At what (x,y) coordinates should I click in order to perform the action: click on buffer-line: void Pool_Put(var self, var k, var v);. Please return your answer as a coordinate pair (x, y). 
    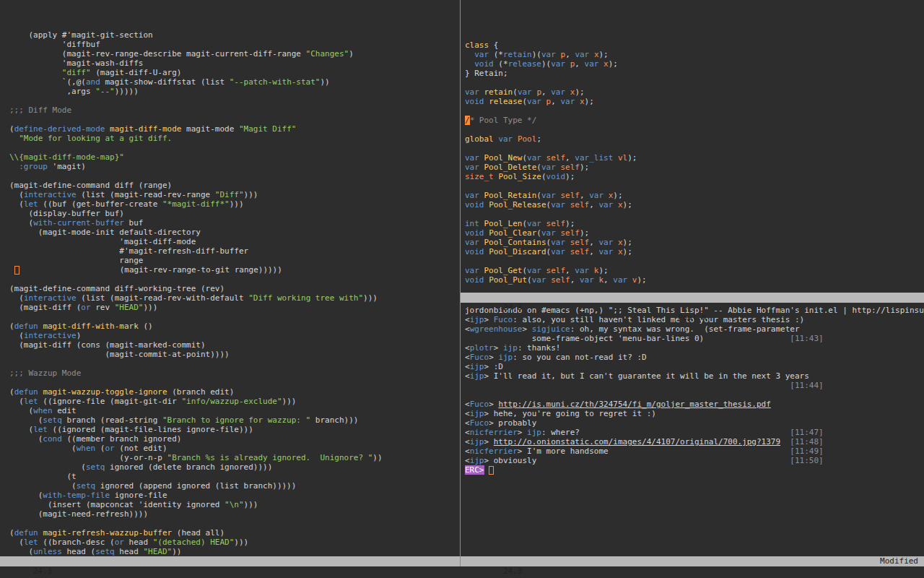
    Looking at the image, I should click on (694, 280).